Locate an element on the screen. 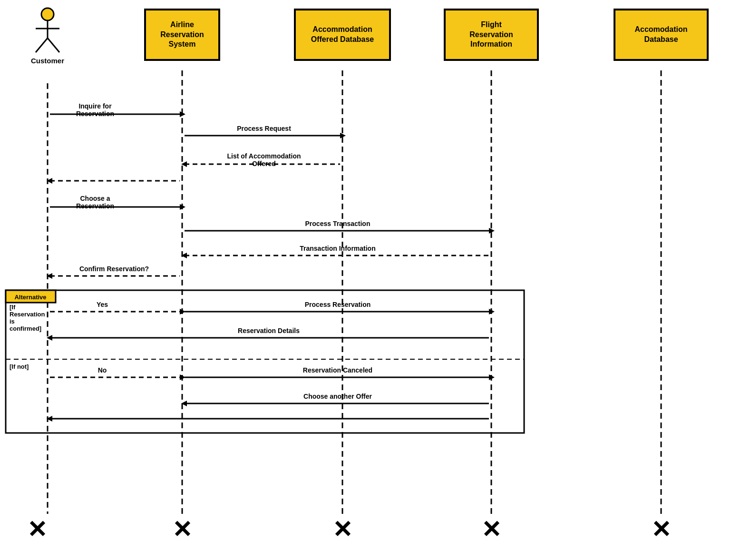 The height and width of the screenshot is (560, 731). actor-fri: Flight Reservation Information is located at coordinates (491, 35).